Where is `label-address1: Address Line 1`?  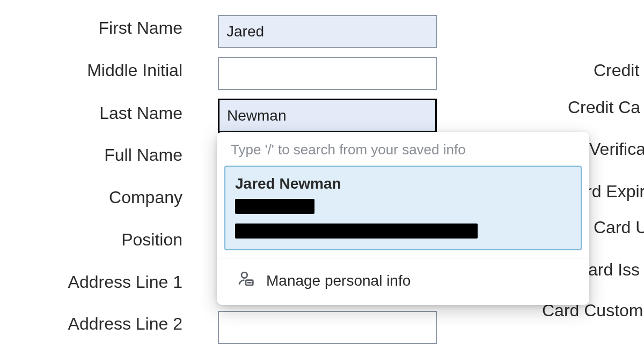
label-address1: Address Line 1 is located at coordinates (91, 282).